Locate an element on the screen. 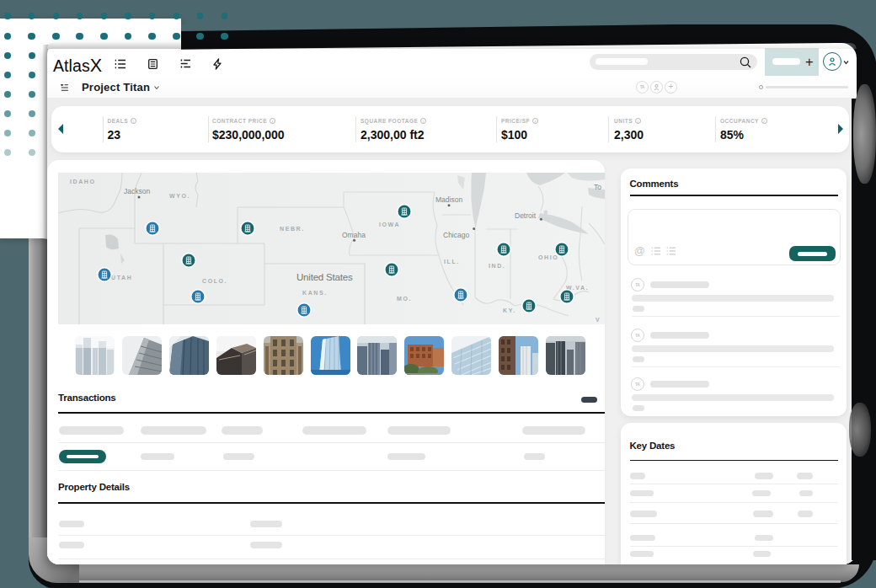 The height and width of the screenshot is (588, 876). svg-text: WYO. is located at coordinates (180, 195).